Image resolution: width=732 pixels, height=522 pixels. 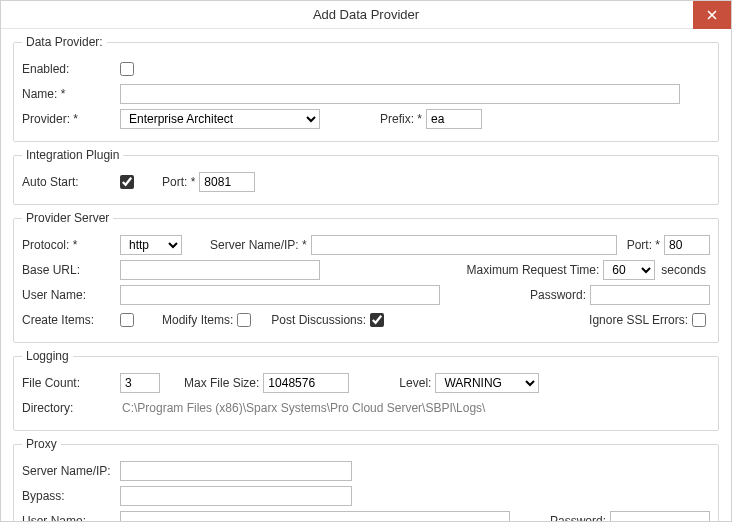 What do you see at coordinates (366, 15) in the screenshot?
I see `title-bar: Add Data Provider` at bounding box center [366, 15].